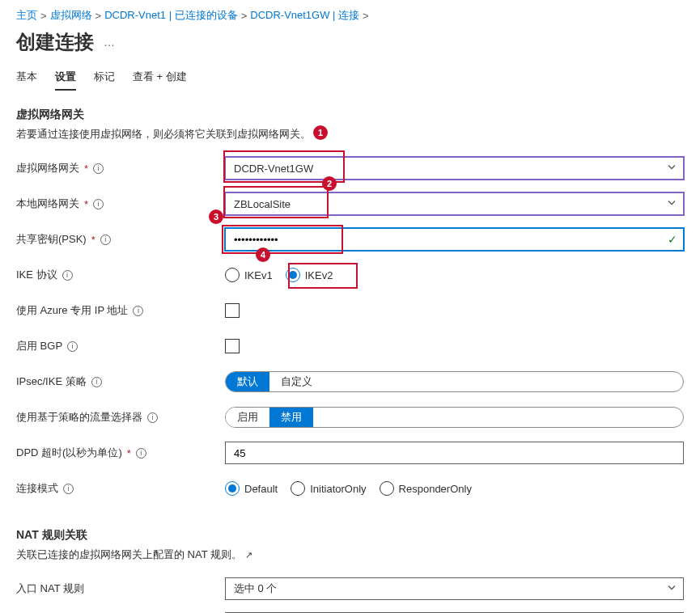 This screenshot has width=700, height=613. What do you see at coordinates (79, 417) in the screenshot?
I see `selector-label: 使用基于策略的流量选择器` at bounding box center [79, 417].